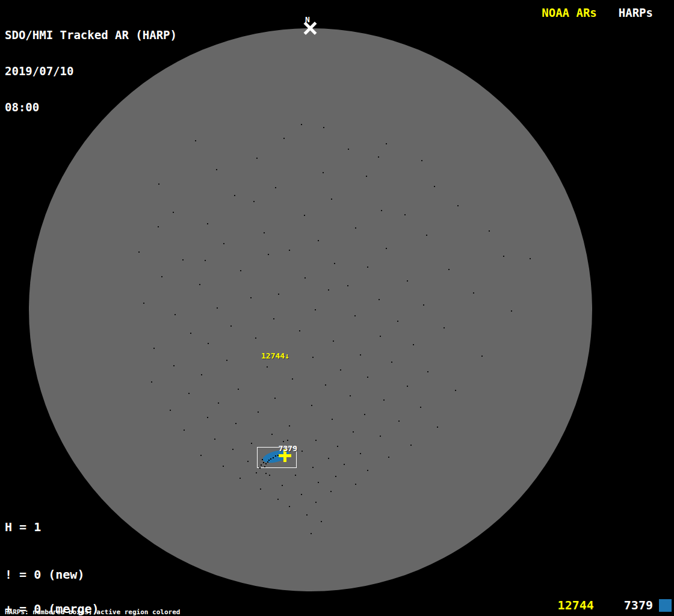 The image size is (674, 616). Describe the element at coordinates (91, 107) in the screenshot. I see `frame-time: 08:00` at that location.